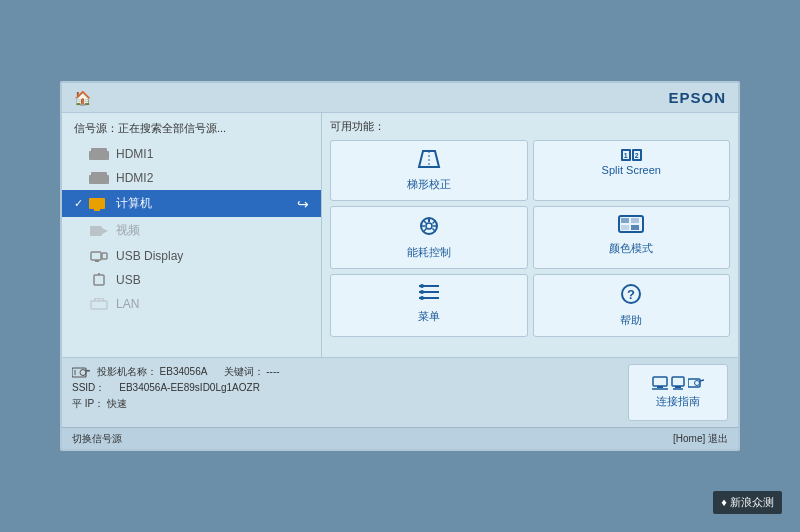  Describe the element at coordinates (346, 388) in the screenshot. I see `ssid-row: SSID： EB34056A-EE89sID0Lg1AOZR` at that location.